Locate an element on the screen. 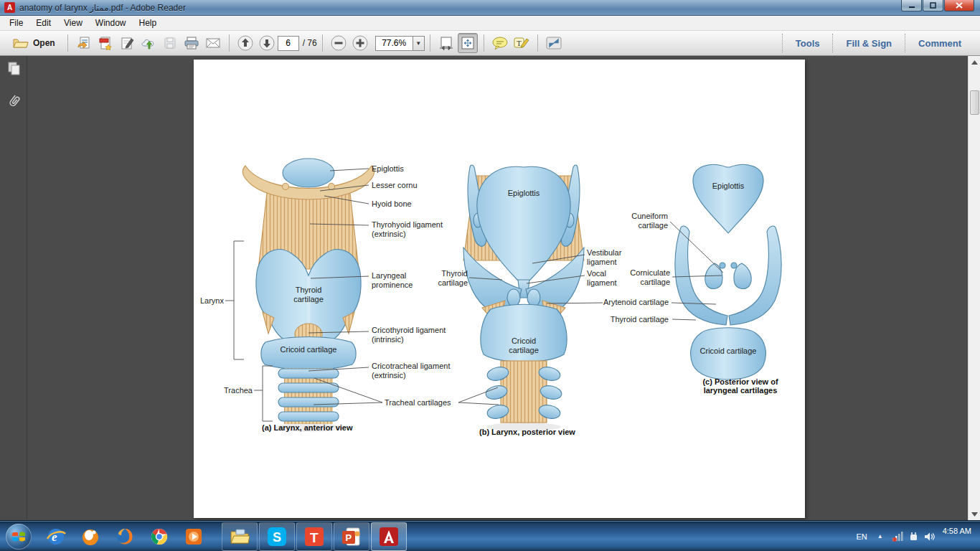 This screenshot has width=980, height=551. language-indicator: EN is located at coordinates (861, 537).